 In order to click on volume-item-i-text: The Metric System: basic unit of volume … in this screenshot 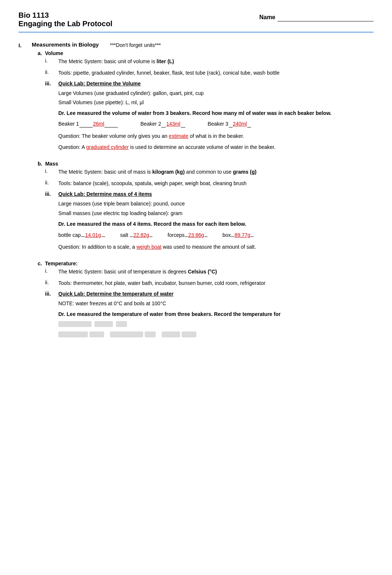, I will do `click(216, 61)`.